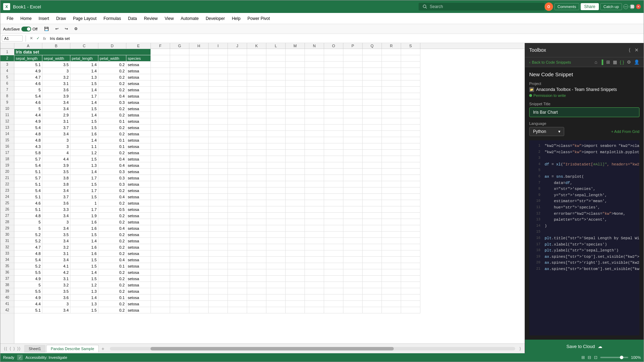 The width and height of the screenshot is (644, 362). I want to click on undo-btn: ↩, so click(57, 29).